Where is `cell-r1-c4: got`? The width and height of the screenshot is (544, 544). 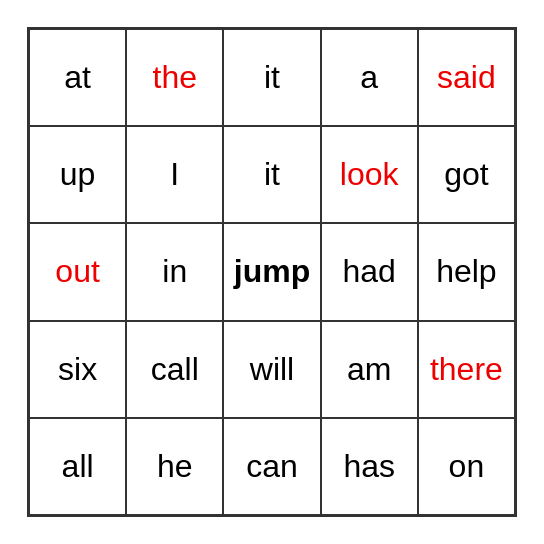 cell-r1-c4: got is located at coordinates (466, 174).